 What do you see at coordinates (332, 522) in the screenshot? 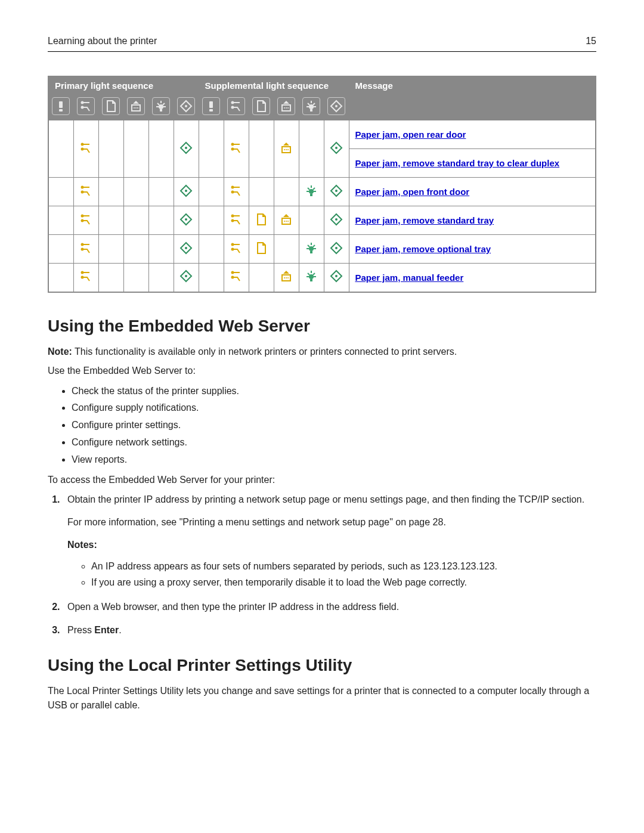
I see `step1-text-b: For more information, see "Printing a me…` at bounding box center [332, 522].